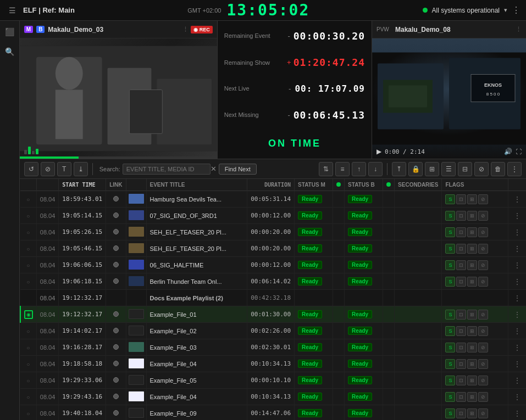 Image resolution: width=526 pixels, height=420 pixels. I want to click on preview-progress-bar, so click(119, 158).